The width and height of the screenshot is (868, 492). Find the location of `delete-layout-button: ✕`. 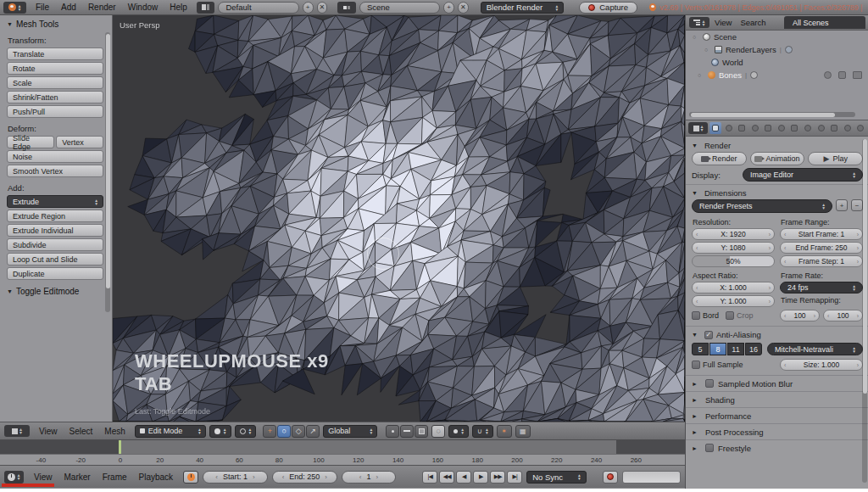

delete-layout-button: ✕ is located at coordinates (322, 8).